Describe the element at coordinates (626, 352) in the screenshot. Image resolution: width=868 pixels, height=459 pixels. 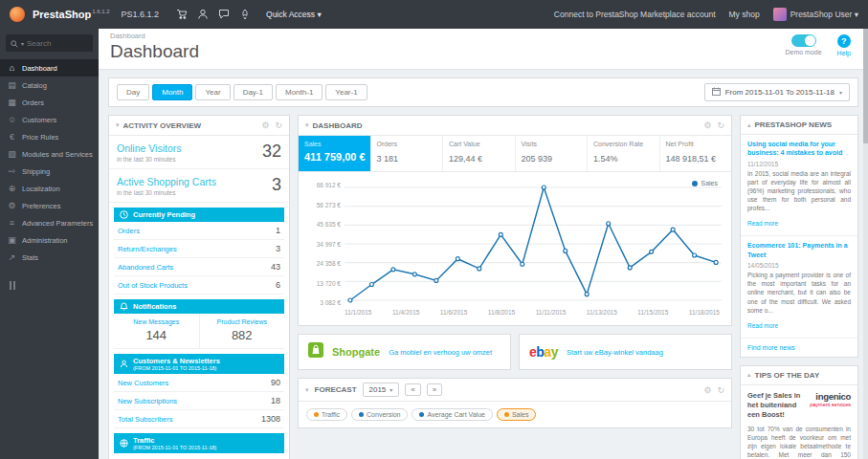
I see `ebay-ad: ebay Start uw eBay-winkel vandaag` at that location.